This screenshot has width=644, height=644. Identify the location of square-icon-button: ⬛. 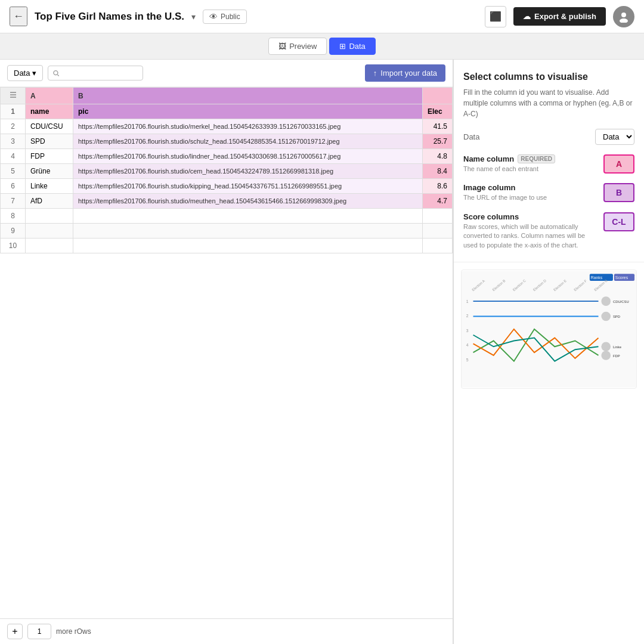
(496, 17).